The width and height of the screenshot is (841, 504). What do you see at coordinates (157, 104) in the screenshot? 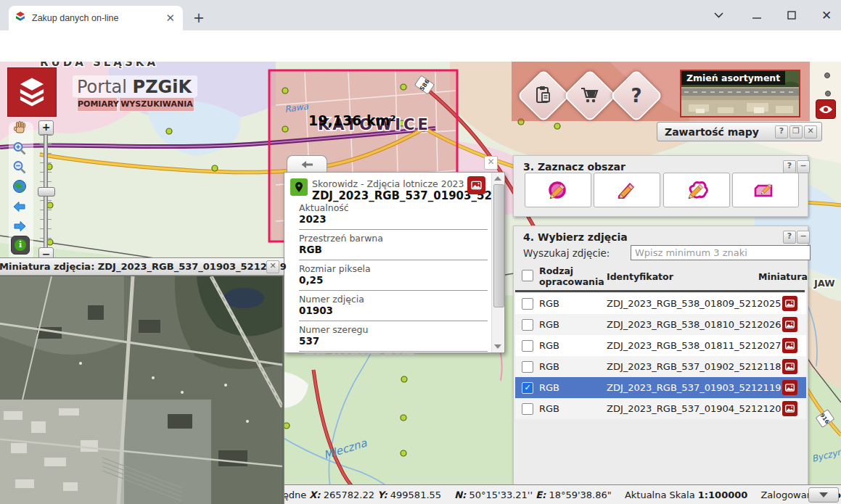
I see `wyszukiwania-button: WYSZUKIWANIA` at bounding box center [157, 104].